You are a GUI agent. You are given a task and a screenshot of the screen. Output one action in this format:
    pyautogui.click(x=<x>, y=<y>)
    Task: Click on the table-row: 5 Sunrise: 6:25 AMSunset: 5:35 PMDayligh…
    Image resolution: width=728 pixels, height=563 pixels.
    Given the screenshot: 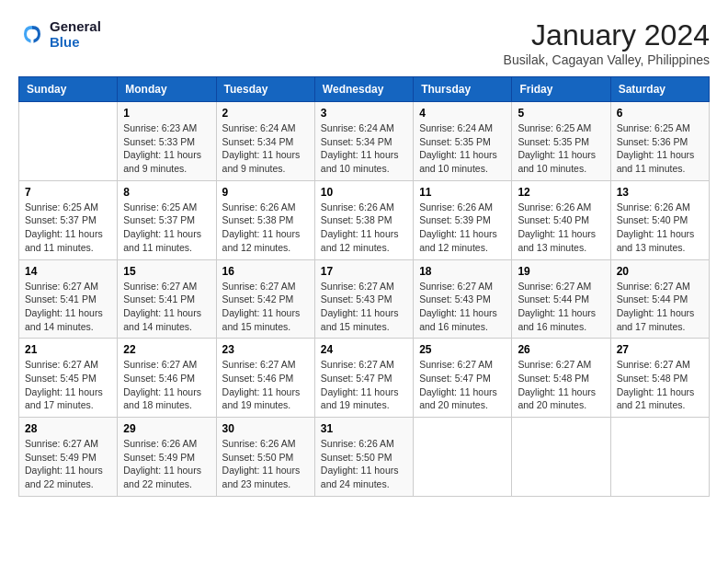 What is the action you would take?
    pyautogui.click(x=561, y=142)
    